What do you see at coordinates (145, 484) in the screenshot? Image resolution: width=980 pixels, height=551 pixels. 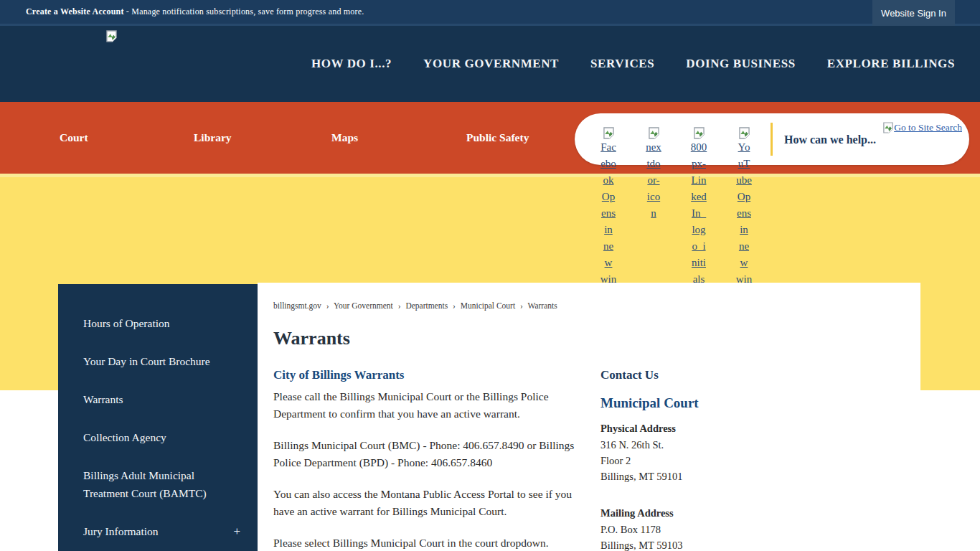 I see `sidebar-item-label: Billings Adult Municipal Treatment Court…` at bounding box center [145, 484].